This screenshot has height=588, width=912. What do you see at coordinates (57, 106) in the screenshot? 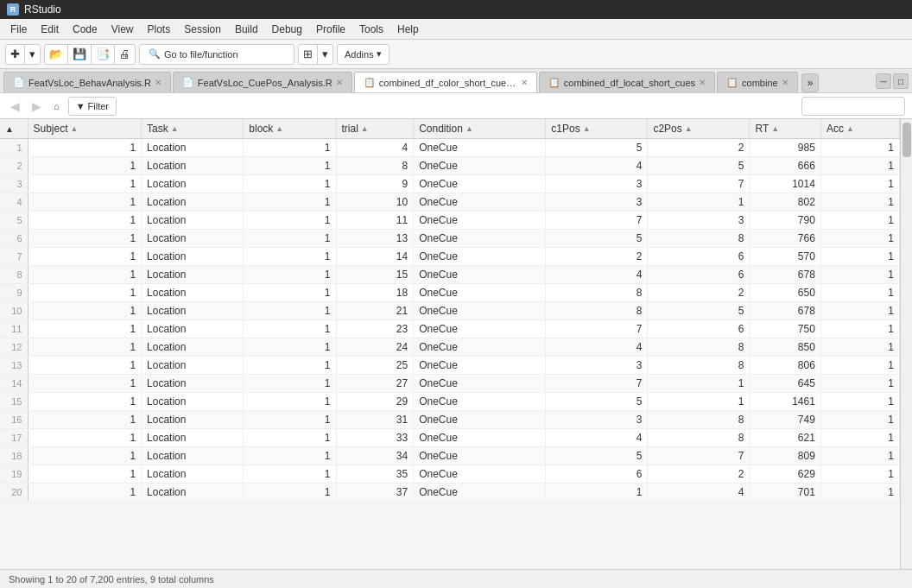
I see `nav-home-btn: ⌂` at bounding box center [57, 106].